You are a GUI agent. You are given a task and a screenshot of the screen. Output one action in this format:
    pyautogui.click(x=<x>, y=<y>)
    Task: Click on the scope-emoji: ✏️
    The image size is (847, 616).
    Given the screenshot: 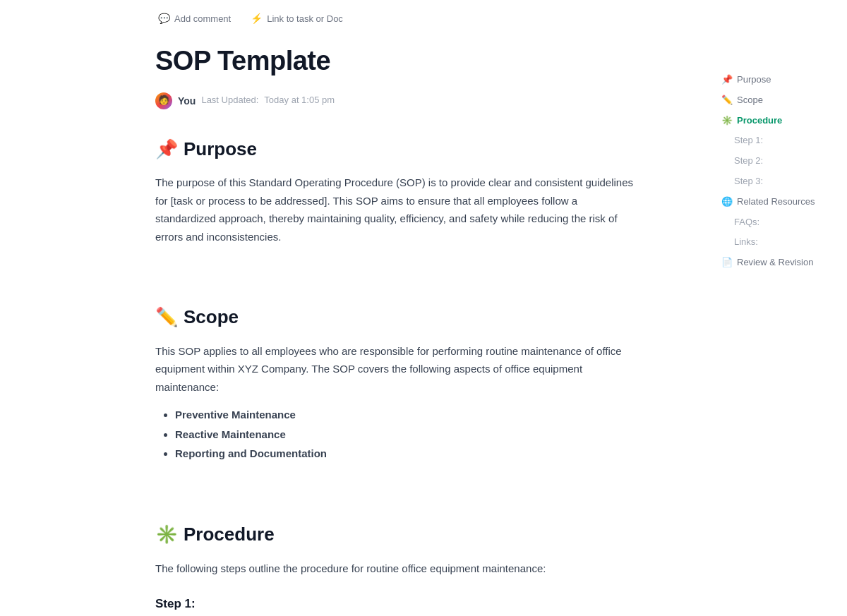 What is the action you would take?
    pyautogui.click(x=167, y=318)
    